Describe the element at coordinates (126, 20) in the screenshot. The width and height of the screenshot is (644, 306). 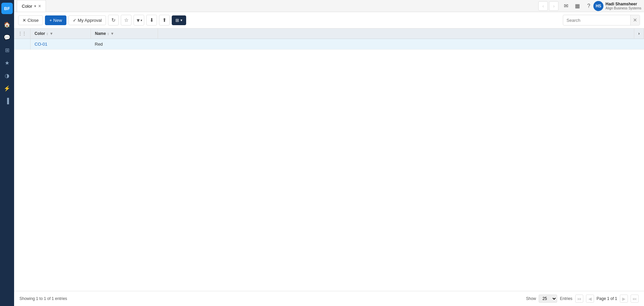
I see `star-icon: ☆` at that location.